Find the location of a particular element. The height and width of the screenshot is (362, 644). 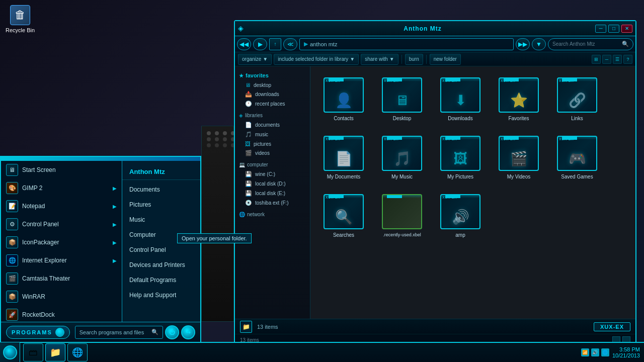

sidebar-item-pictures: 🖼 pictures is located at coordinates (273, 144).